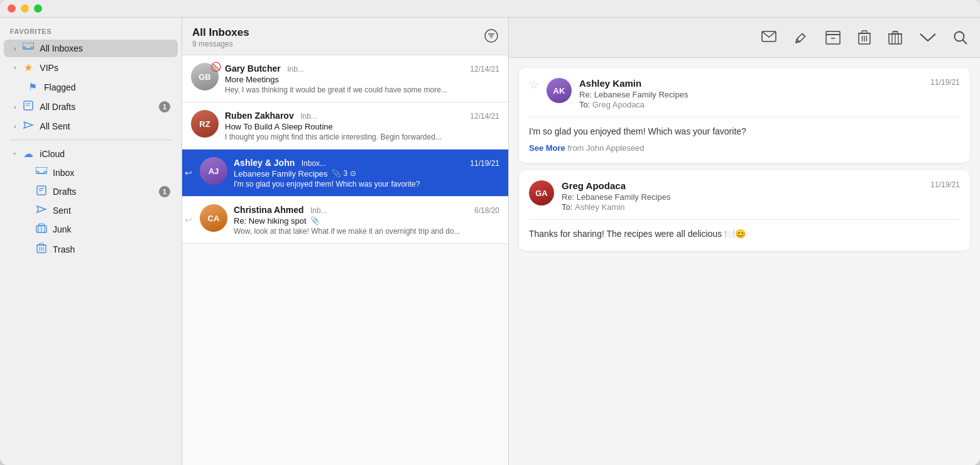  I want to click on inbox-icon, so click(41, 173).